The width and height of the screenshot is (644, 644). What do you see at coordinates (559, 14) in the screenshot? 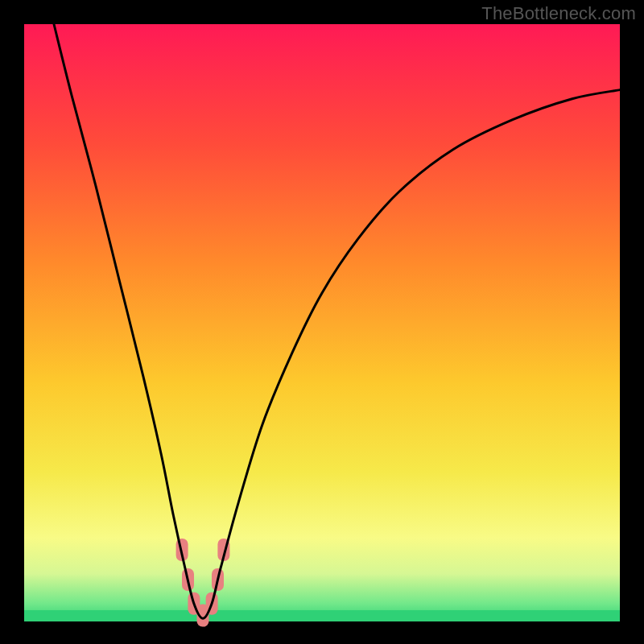
I see `watermark-text: TheBottleneck.com` at bounding box center [559, 14].